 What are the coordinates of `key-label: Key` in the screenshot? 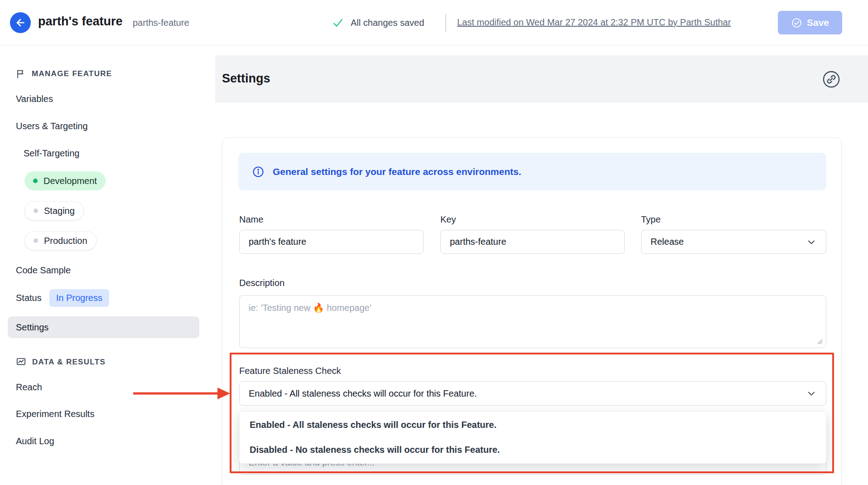 It's located at (448, 219).